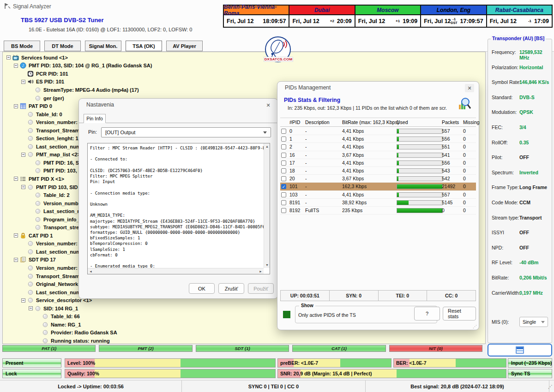 The width and height of the screenshot is (554, 392). What do you see at coordinates (292, 171) in the screenshot?
I see `pid-value: 18` at bounding box center [292, 171].